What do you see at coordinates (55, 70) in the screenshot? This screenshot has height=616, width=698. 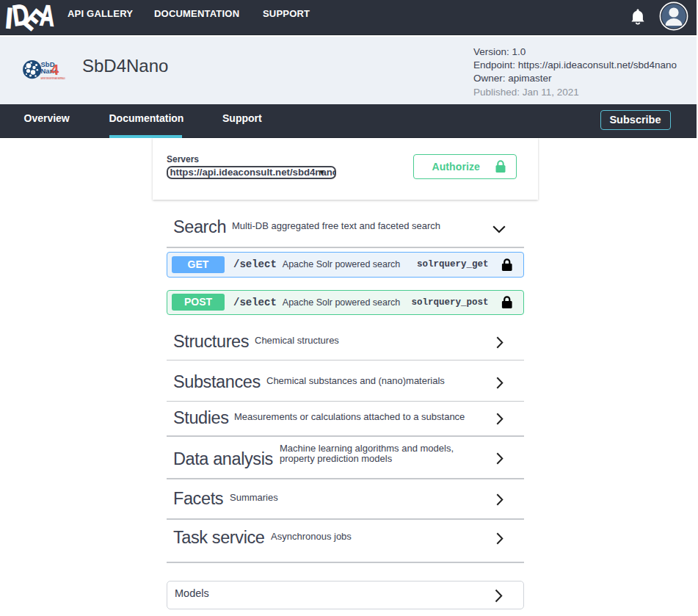 I see `svg-text: 4` at bounding box center [55, 70].